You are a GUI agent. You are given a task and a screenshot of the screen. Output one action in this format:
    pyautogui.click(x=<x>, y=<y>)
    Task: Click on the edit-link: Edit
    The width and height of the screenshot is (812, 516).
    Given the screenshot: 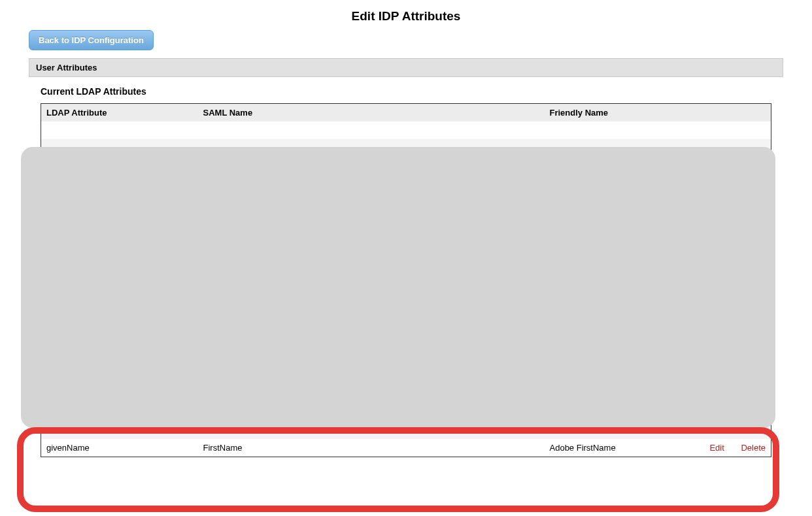 What is the action you would take?
    pyautogui.click(x=717, y=448)
    